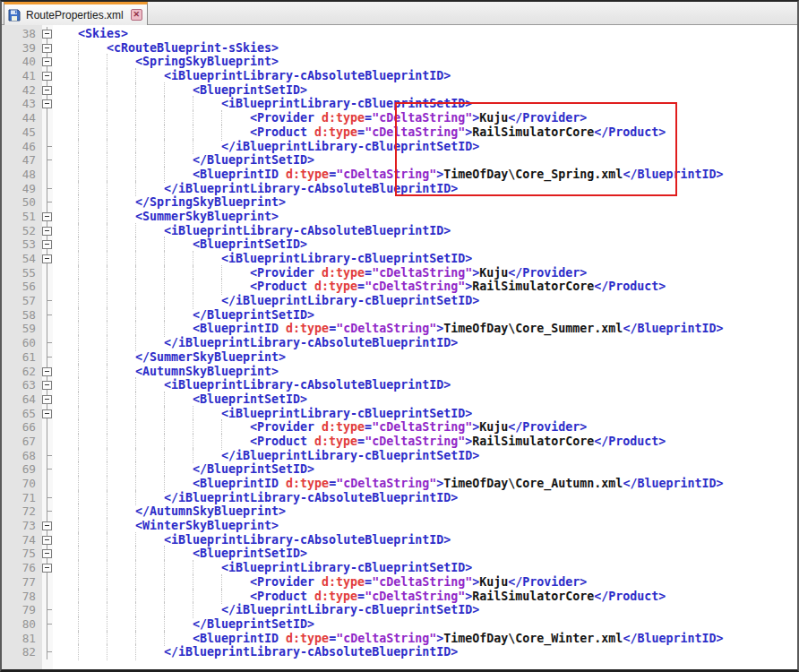 The width and height of the screenshot is (799, 672). Describe the element at coordinates (400, 414) in the screenshot. I see `code-line: 65<iBlueprintLibrary-cBlueprintSetID>` at that location.